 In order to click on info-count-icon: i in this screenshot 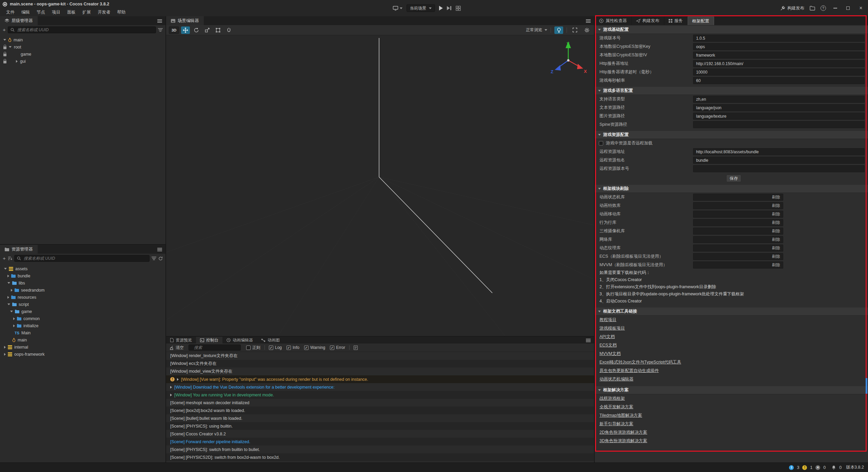, I will do `click(791, 468)`.